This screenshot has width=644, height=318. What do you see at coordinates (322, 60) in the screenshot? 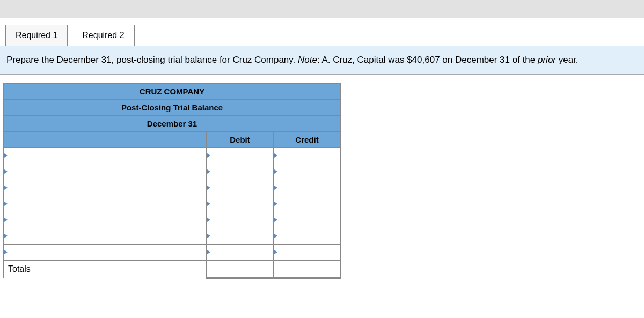
I see `instruction-panel: Prepare the December 31, post-closing tr…` at bounding box center [322, 60].